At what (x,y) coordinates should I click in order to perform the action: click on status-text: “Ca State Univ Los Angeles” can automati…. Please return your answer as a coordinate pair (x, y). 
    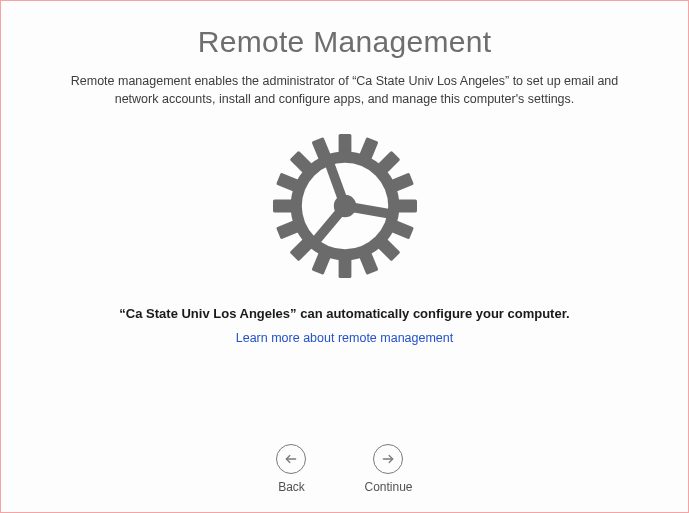
    Looking at the image, I should click on (344, 314).